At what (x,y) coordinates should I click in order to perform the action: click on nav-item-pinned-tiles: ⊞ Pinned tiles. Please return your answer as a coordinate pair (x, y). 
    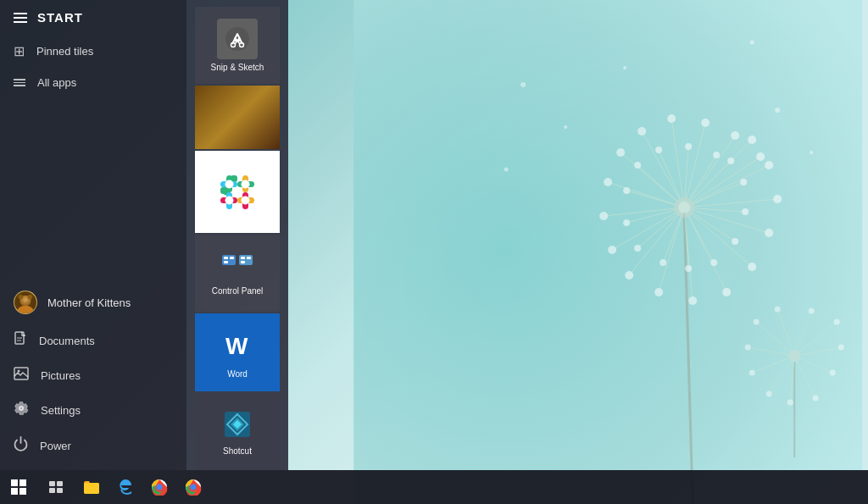
    Looking at the image, I should click on (93, 51).